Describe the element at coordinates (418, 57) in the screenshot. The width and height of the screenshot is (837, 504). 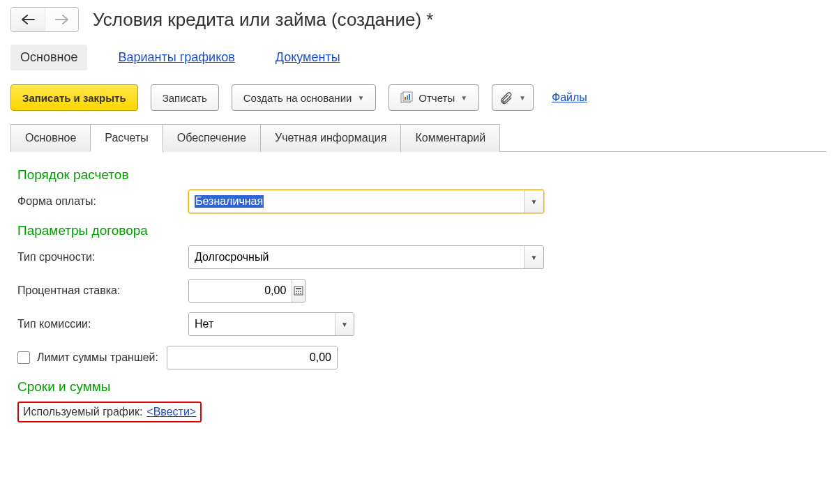
I see `nav-tabs: Основное Варианты графиков Документы` at that location.